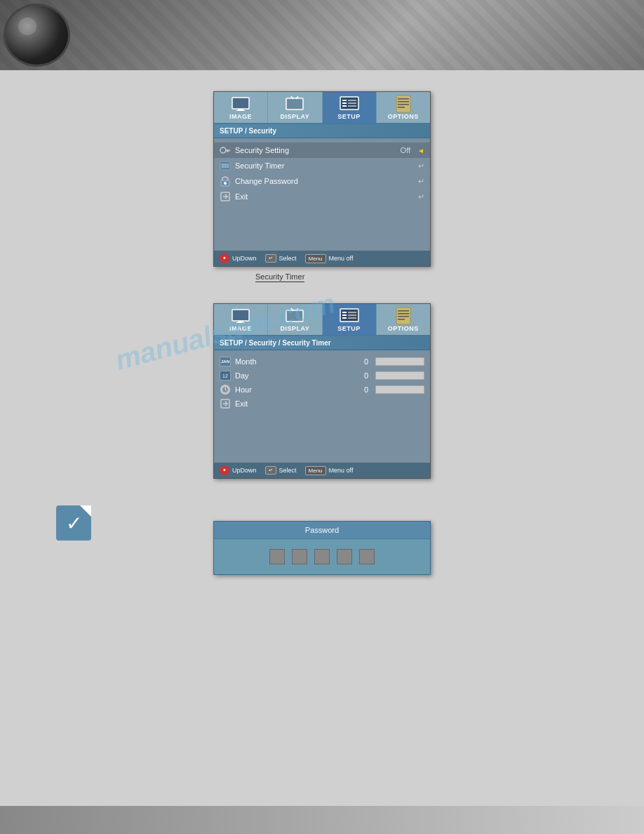 Image resolution: width=644 pixels, height=834 pixels. I want to click on tab-label-image-2: IMAGE, so click(241, 329).